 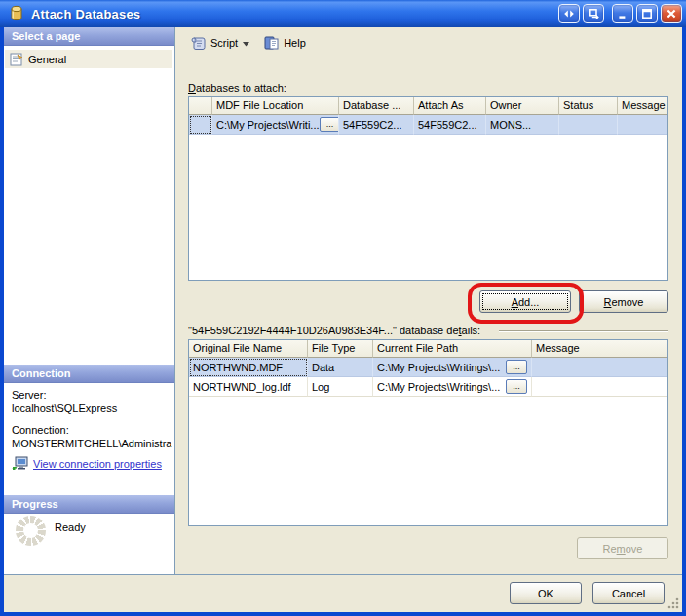 I want to click on dock-arrows-button, so click(x=569, y=14).